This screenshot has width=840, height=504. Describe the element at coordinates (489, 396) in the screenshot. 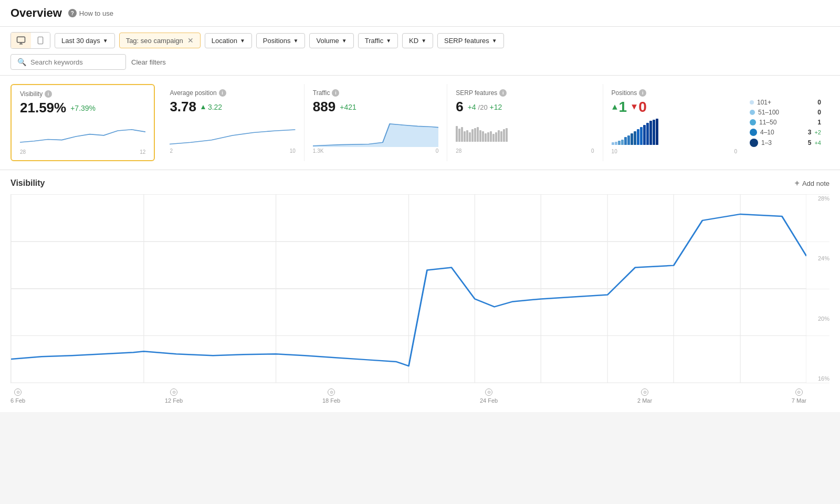

I see `x-label-24feb: ⚙ 24 Feb` at that location.